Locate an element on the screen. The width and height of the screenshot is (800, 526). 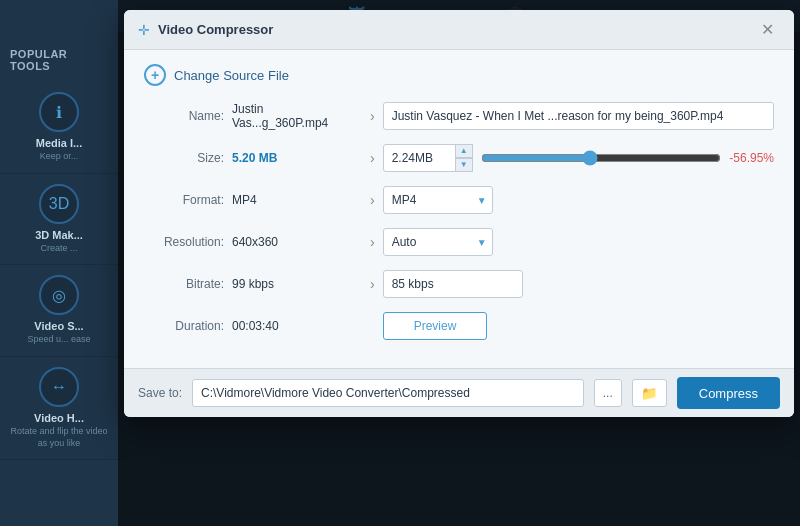
resolution-select-wrap: Auto 640x360 1280x720 1920x1080 ▼ is located at coordinates (438, 242).